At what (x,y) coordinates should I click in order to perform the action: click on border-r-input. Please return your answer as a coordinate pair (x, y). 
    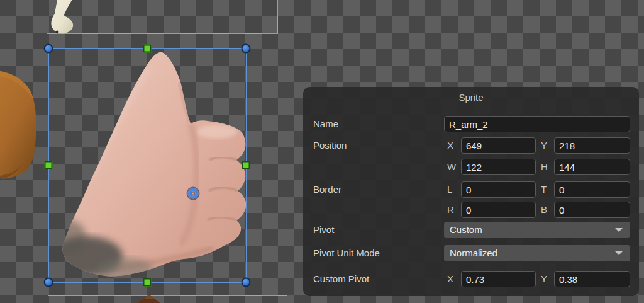
    Looking at the image, I should click on (498, 210).